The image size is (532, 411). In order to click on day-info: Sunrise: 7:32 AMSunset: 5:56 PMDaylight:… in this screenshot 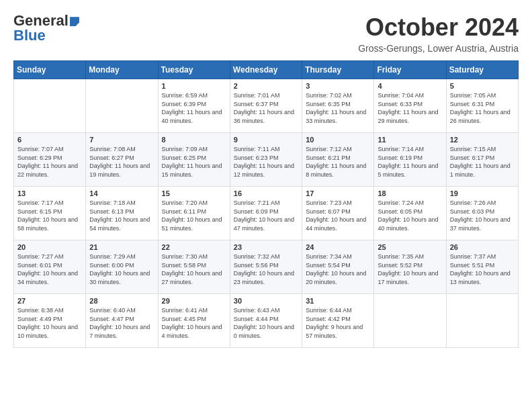, I will do `click(266, 269)`.